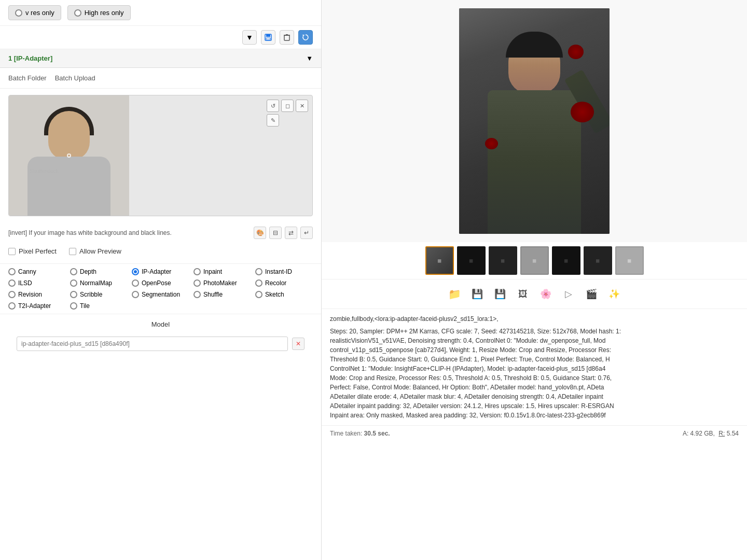 This screenshot has width=747, height=560. I want to click on sketch-circle, so click(259, 295).